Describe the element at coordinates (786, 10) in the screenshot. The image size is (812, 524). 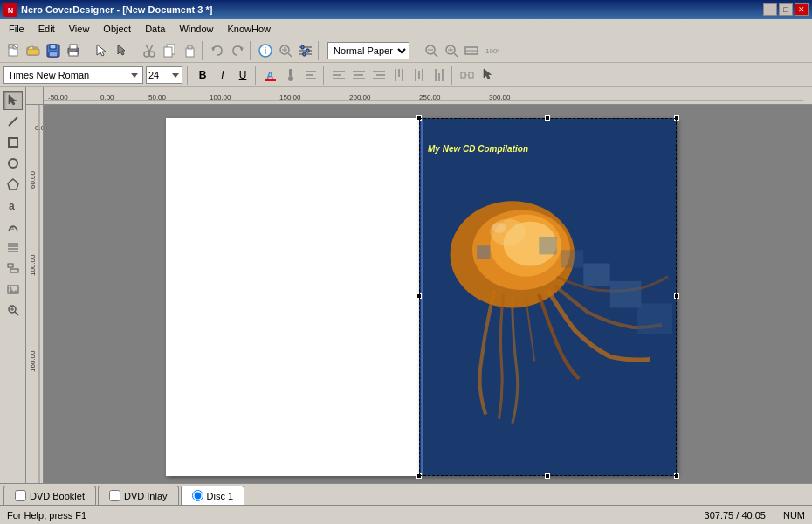
I see `window-controls: ─ □ ✕` at that location.